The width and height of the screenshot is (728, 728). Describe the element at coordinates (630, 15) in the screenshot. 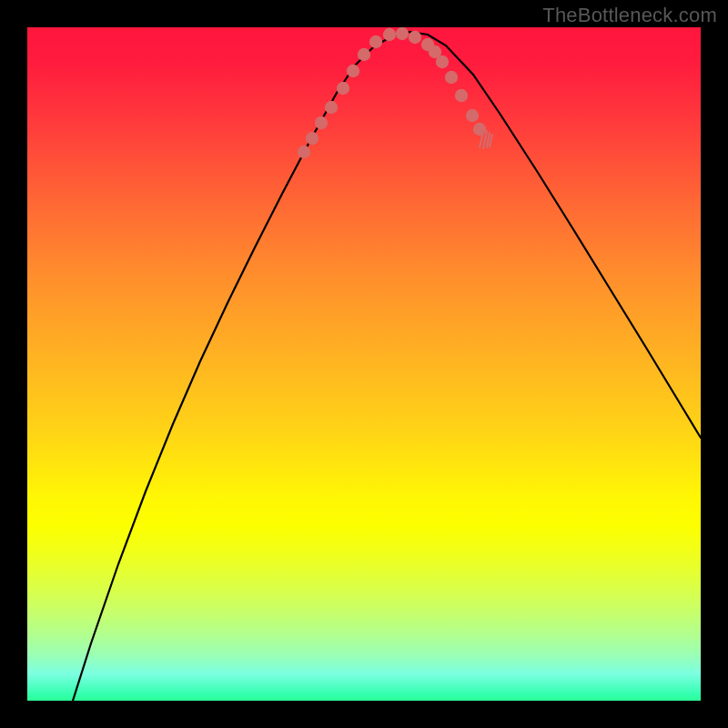

I see `watermark-text: TheBottleneck.com` at that location.